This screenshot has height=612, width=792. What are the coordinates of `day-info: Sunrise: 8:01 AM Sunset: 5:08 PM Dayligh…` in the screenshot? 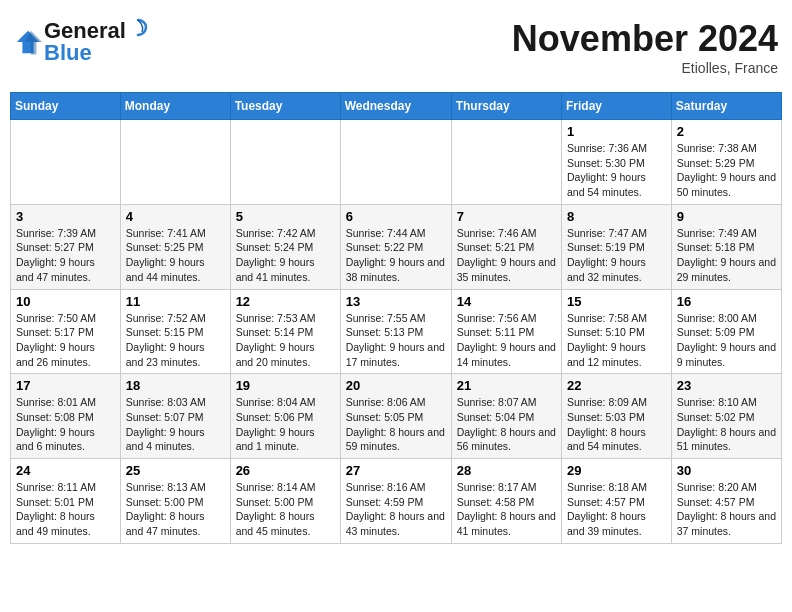 It's located at (66, 424).